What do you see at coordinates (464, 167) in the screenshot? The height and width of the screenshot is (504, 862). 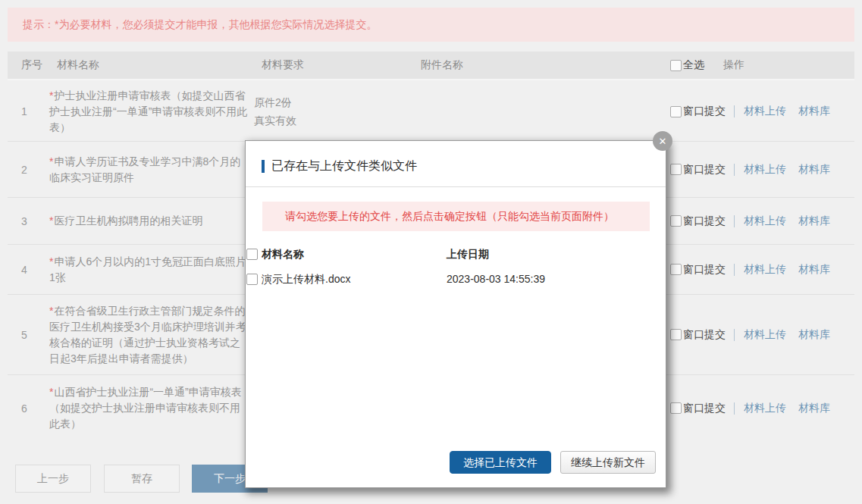 I see `dialog-title: 已存在与上传文件类似文件` at bounding box center [464, 167].